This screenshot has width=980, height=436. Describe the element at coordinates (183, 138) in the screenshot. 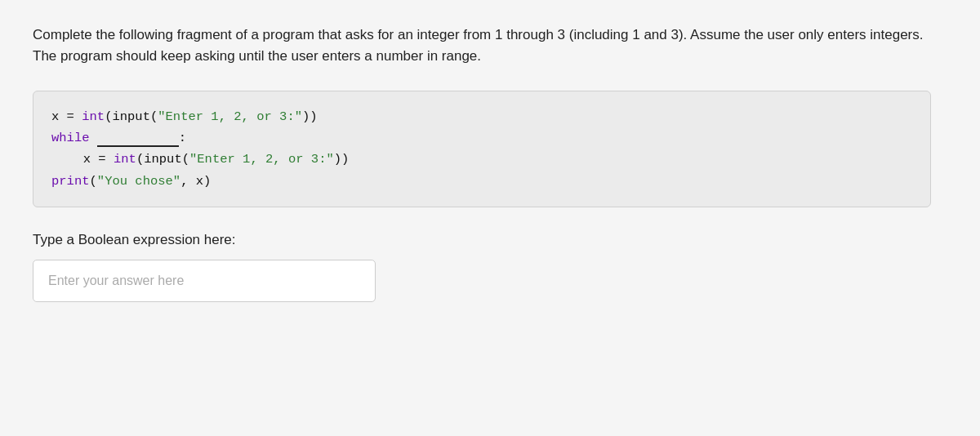

I see `code-colon: :` at that location.